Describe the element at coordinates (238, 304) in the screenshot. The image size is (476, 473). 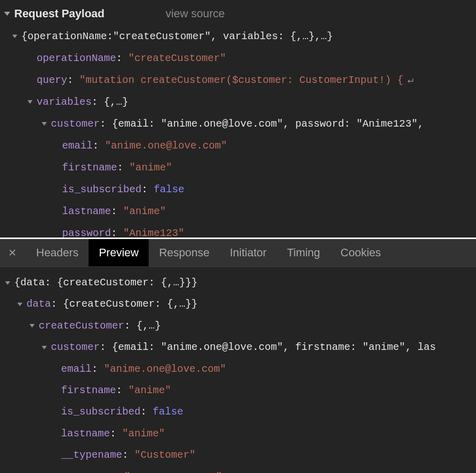
I see `tree-row-data: data : {createCustomer: {,…}}` at that location.